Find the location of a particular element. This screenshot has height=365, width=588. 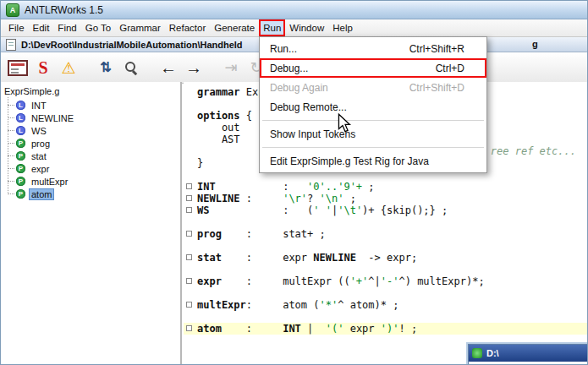

code-segment: } is located at coordinates (200, 163).